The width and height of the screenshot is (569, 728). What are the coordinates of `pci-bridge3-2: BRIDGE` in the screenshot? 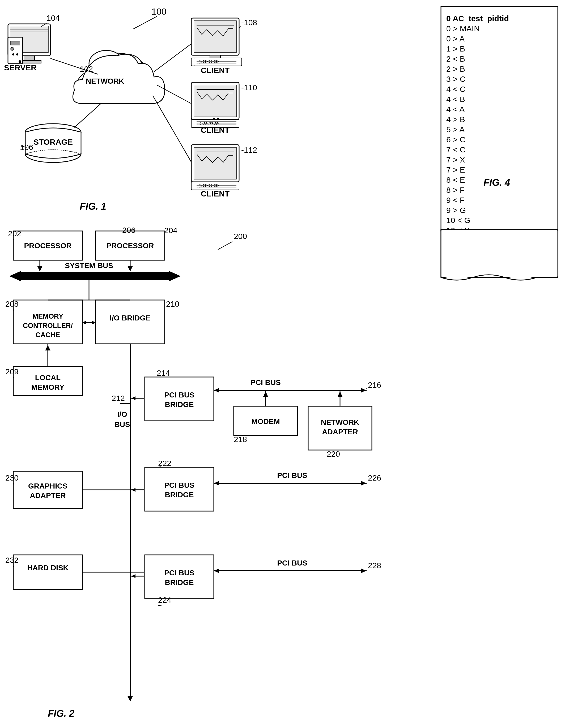 It's located at (179, 582).